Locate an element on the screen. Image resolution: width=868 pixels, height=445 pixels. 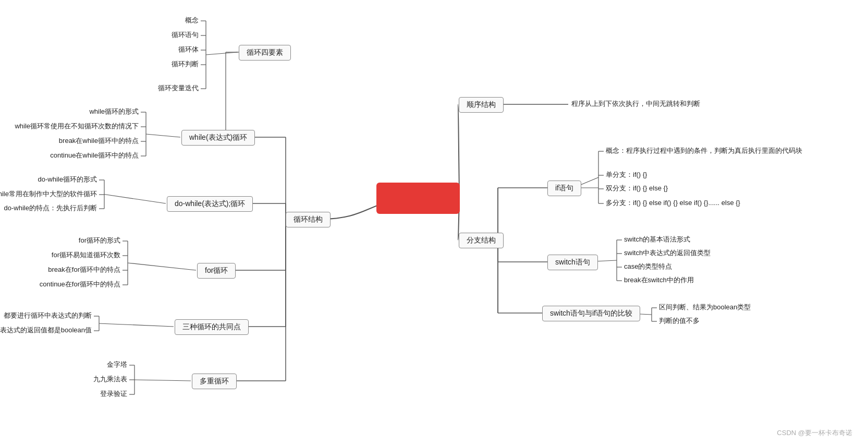
box-node: 多重循环 is located at coordinates (214, 381).